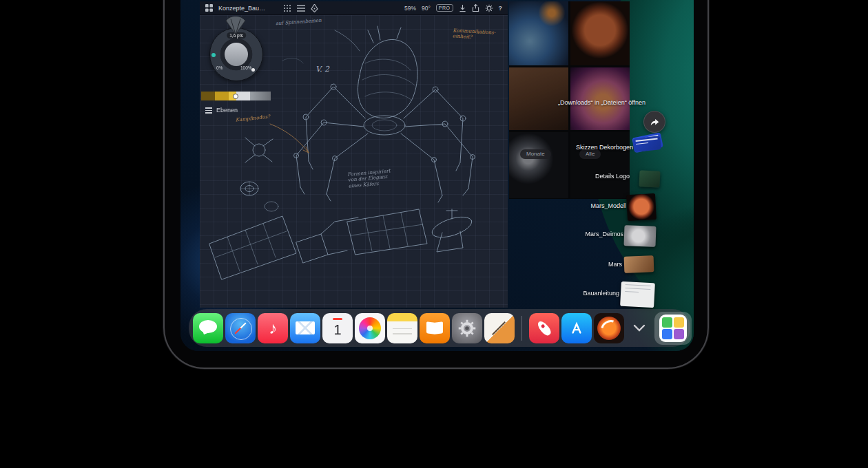 The width and height of the screenshot is (868, 468). I want to click on dock-icon-photos, so click(370, 328).